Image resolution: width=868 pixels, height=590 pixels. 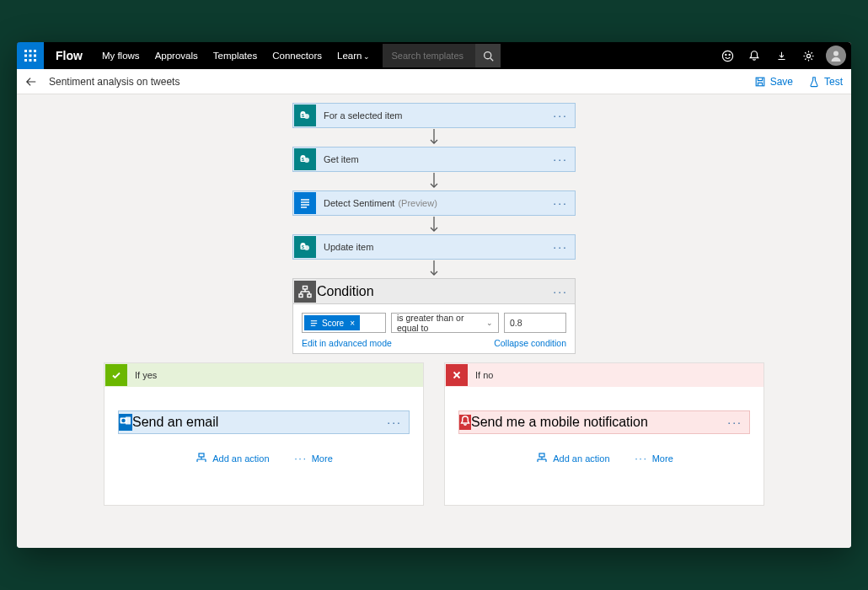 What do you see at coordinates (781, 56) in the screenshot?
I see `download-icon` at bounding box center [781, 56].